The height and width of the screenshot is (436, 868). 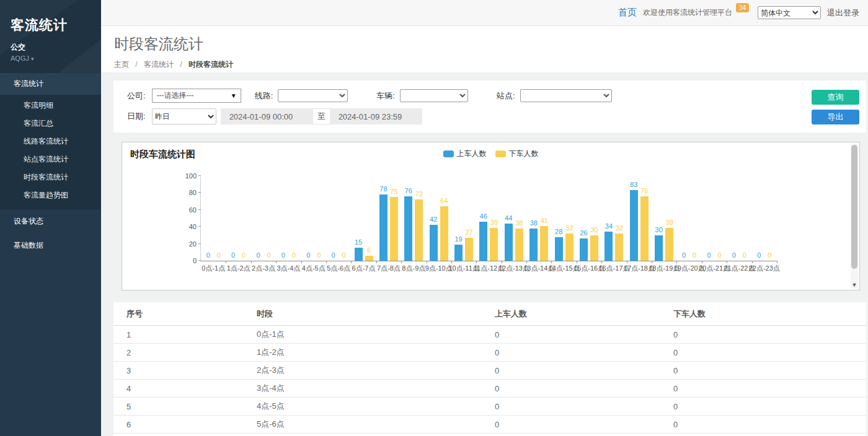 I want to click on sidebar-subitem-1: 客流汇总, so click(x=51, y=124).